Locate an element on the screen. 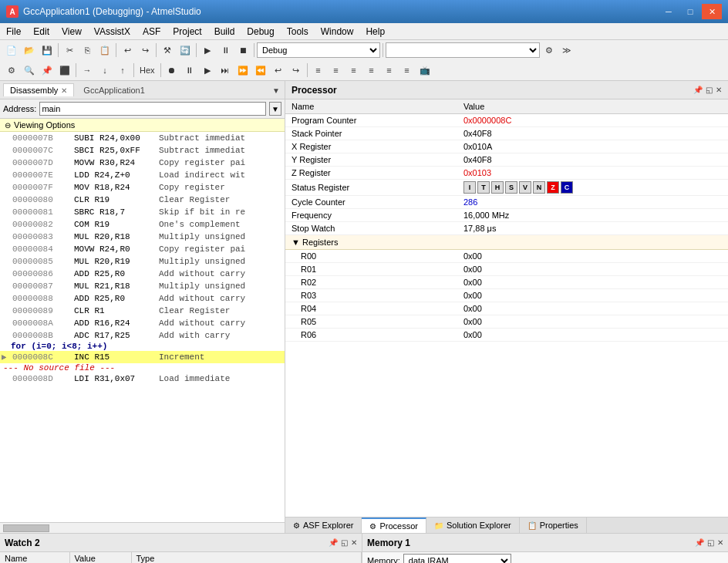  disasm-row: 00000085MUL R20,R19Multiply unsigned is located at coordinates (142, 261).